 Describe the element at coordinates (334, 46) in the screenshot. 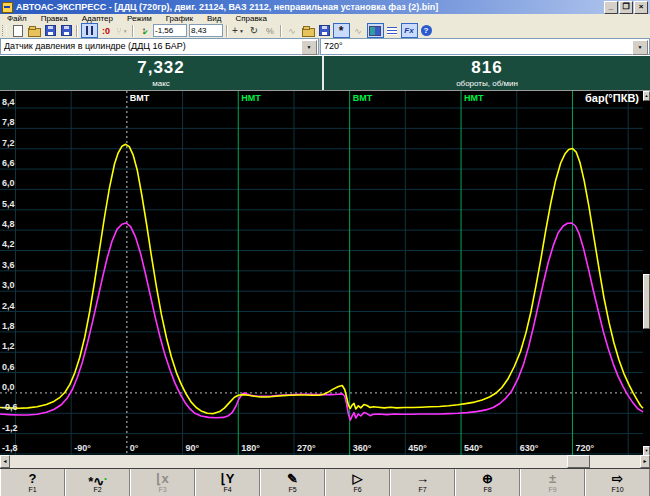

I see `range-select-value: 720°` at that location.